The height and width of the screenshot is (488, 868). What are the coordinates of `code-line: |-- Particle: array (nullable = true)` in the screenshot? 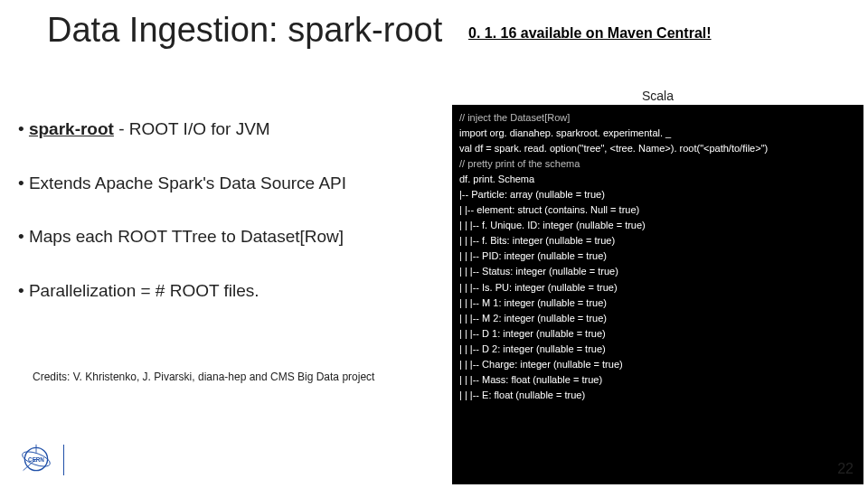 It's located at (658, 195).